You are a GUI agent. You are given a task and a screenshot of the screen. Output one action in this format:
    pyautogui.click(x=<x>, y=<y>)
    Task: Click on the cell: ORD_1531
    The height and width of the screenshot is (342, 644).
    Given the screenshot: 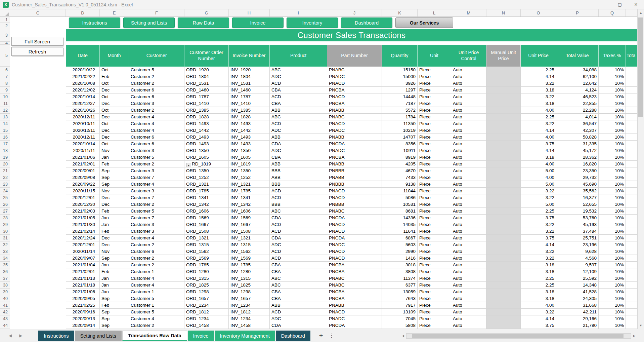 What is the action you would take?
    pyautogui.click(x=207, y=83)
    